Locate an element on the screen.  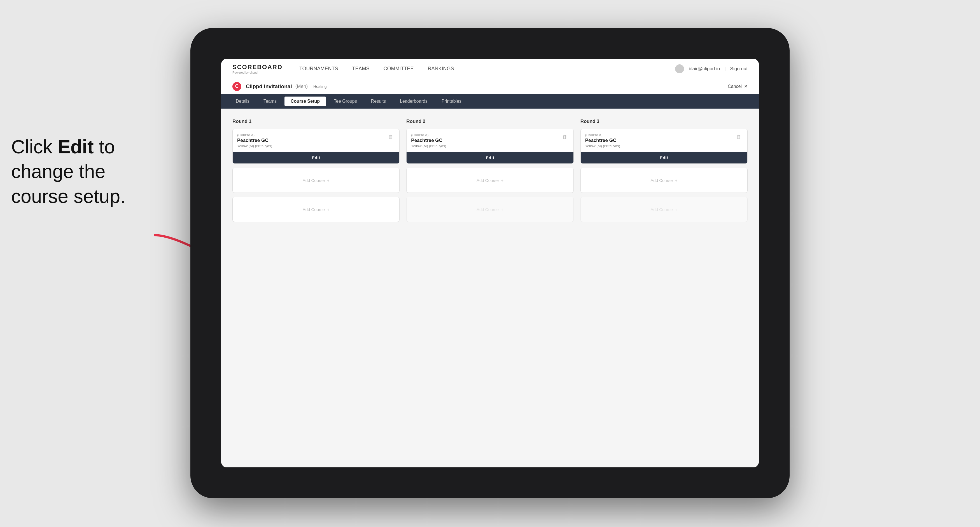
course-card-header: (Course A) Peachtree GC 🗑 is located at coordinates (316, 136).